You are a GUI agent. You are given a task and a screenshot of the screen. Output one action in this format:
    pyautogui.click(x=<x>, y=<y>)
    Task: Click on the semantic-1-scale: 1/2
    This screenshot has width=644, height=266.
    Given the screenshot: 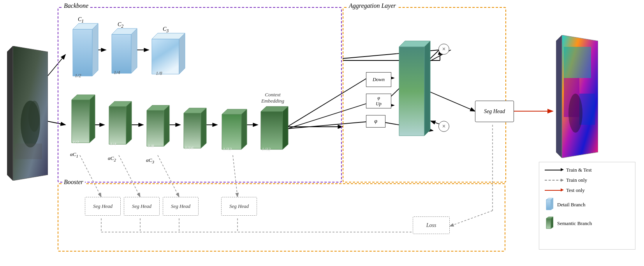 What is the action you would take?
    pyautogui.click(x=76, y=142)
    